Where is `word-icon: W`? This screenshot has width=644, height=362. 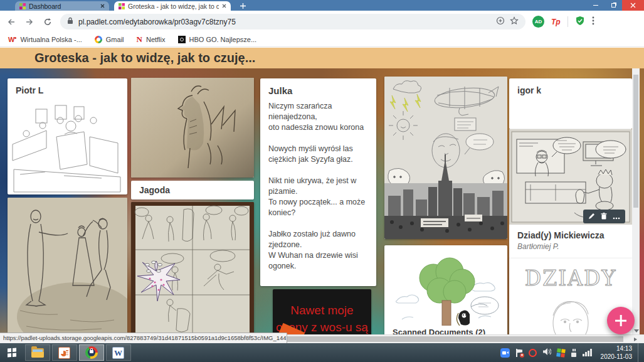
word-icon: W is located at coordinates (118, 353).